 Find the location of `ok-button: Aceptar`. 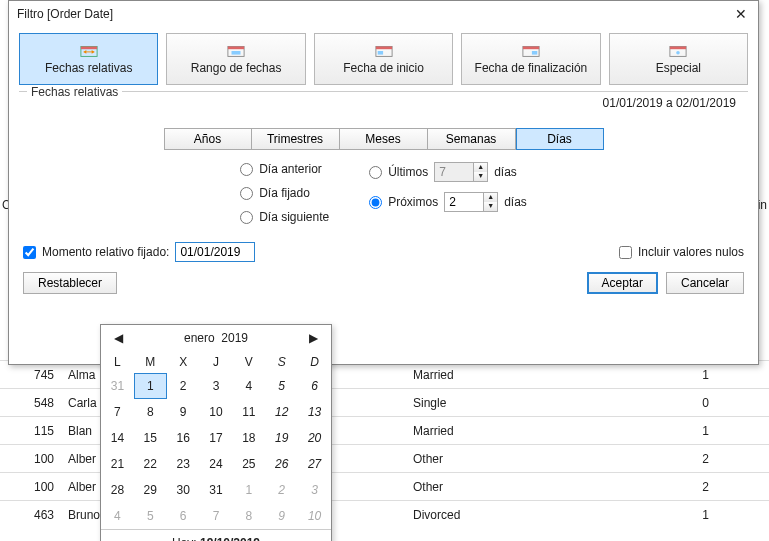

ok-button: Aceptar is located at coordinates (622, 283).